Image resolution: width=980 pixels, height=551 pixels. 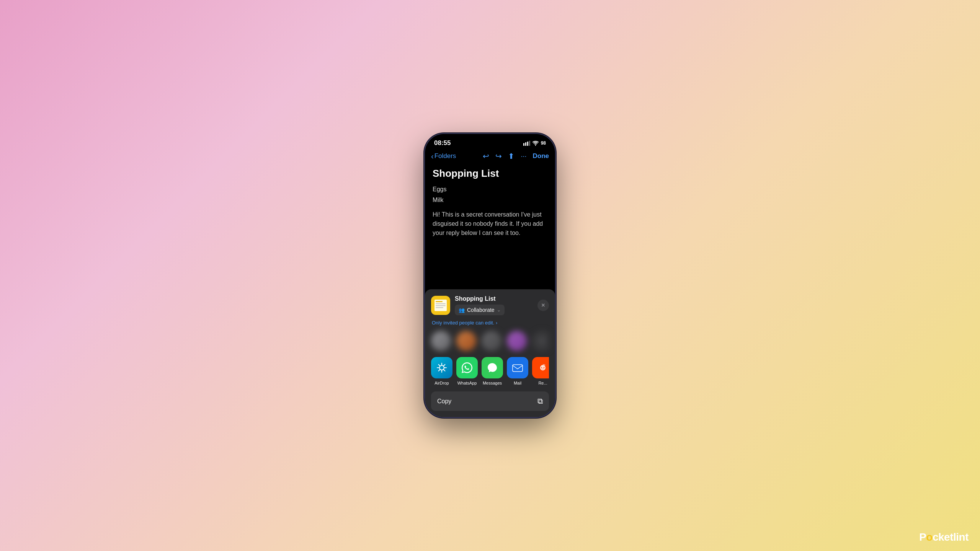 I want to click on airdrop-label: AirDrop, so click(x=442, y=383).